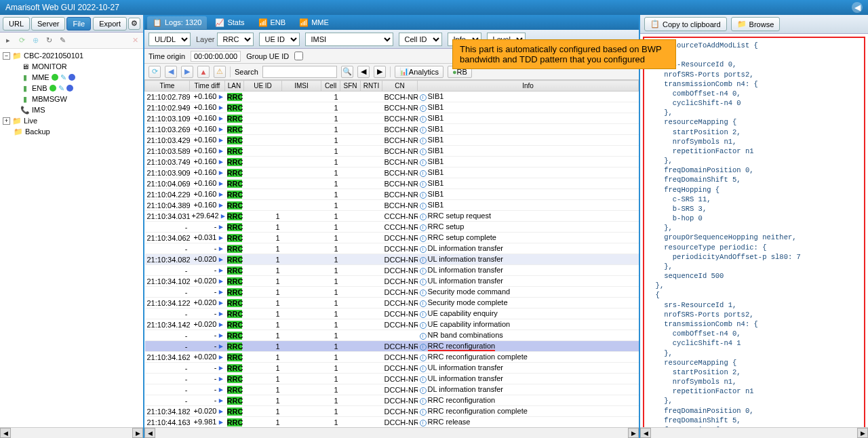 This screenshot has width=868, height=438. I want to click on reload-icon: ↻, so click(49, 41).